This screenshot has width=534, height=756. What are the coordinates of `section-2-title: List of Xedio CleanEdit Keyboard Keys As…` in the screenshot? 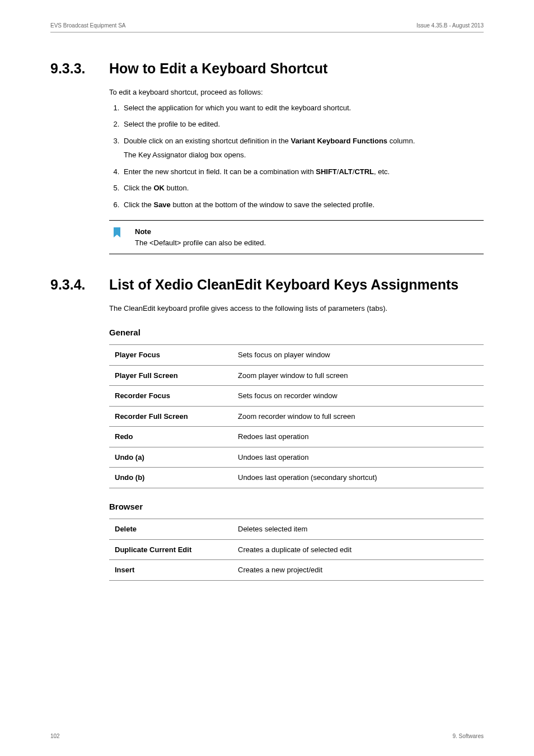 It's located at (284, 284).